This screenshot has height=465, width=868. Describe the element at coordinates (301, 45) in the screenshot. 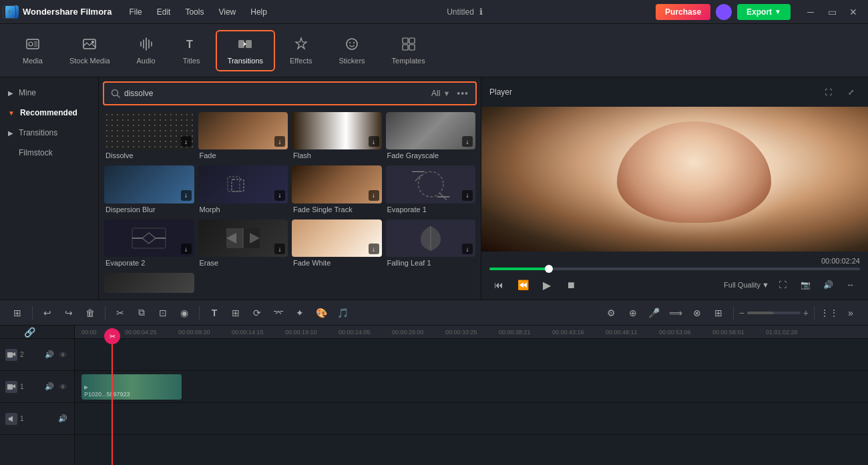

I see `effects-icon` at that location.